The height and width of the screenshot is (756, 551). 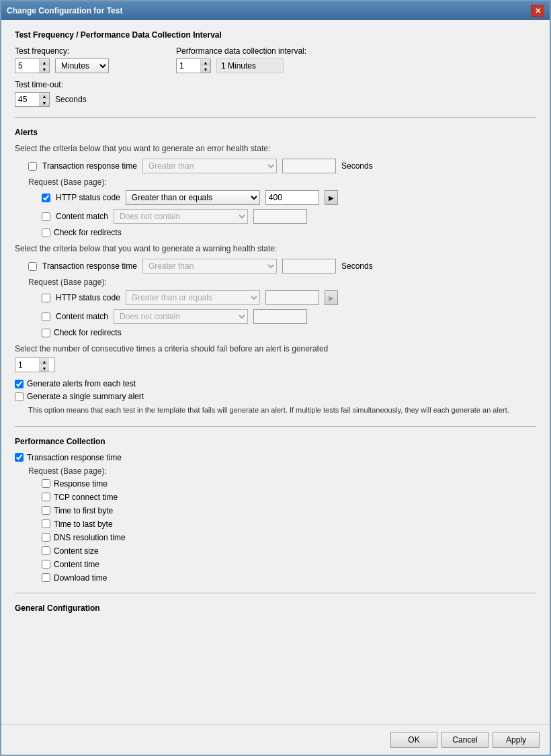 What do you see at coordinates (276, 207) in the screenshot?
I see `error-request-group: Request (Base page): HTTP status code Gr…` at bounding box center [276, 207].